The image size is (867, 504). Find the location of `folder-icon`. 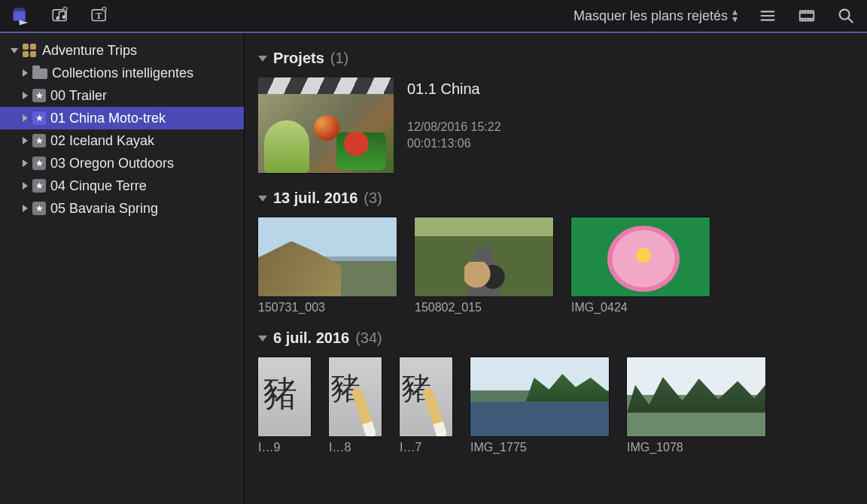

folder-icon is located at coordinates (40, 74).